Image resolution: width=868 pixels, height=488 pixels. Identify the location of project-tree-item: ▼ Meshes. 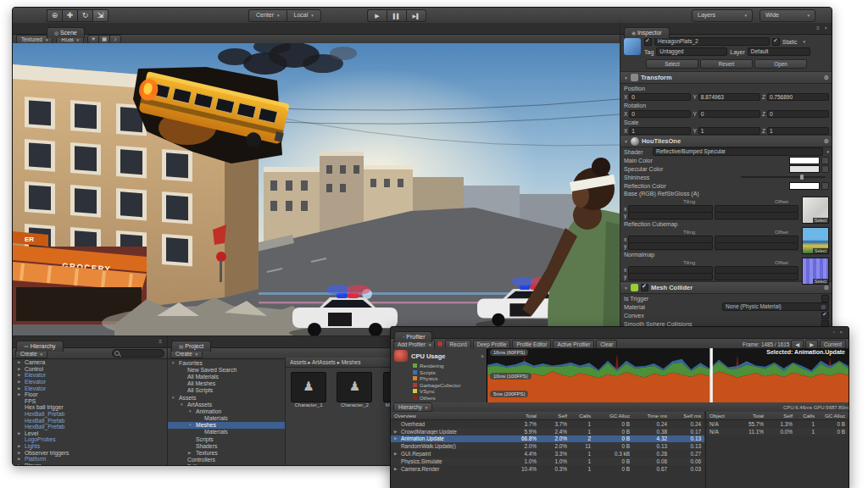
(226, 425).